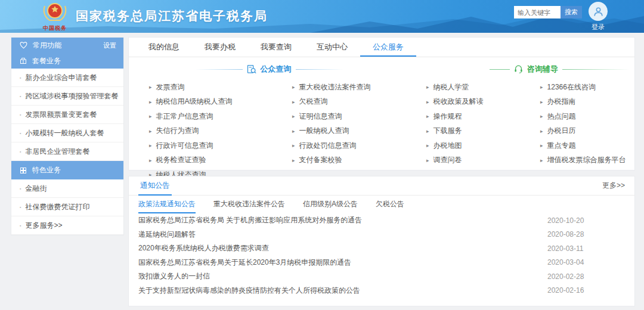 Image resolution: width=644 pixels, height=310 pixels. I want to click on sidebar-item-new-enterprise: ▪新办企业综合申请套餐, so click(67, 78).